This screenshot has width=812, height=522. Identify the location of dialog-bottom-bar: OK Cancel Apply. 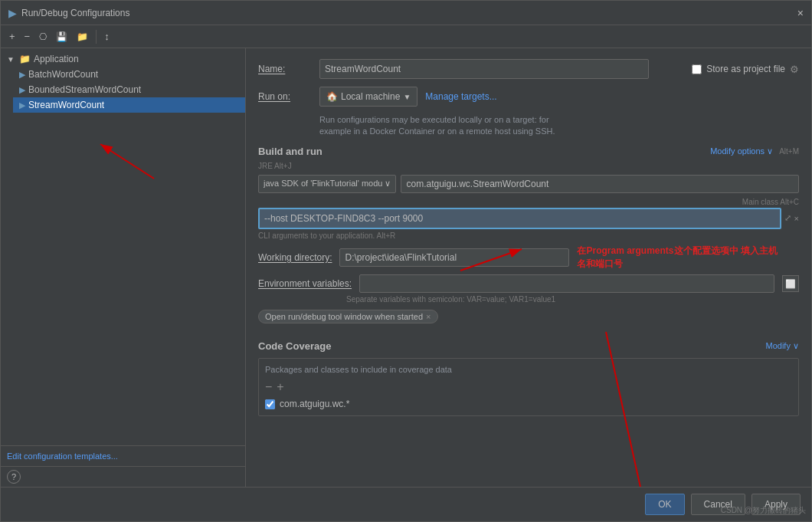
(406, 504).